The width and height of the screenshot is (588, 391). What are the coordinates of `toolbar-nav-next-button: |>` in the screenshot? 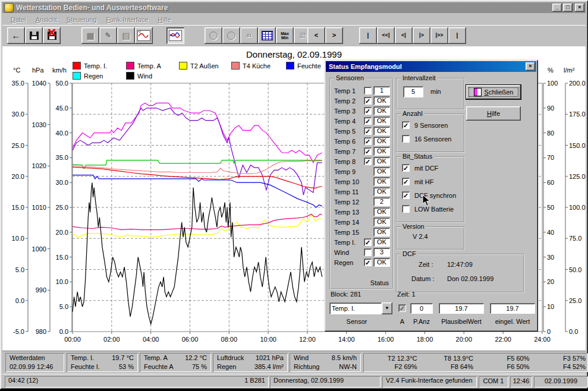 It's located at (422, 36).